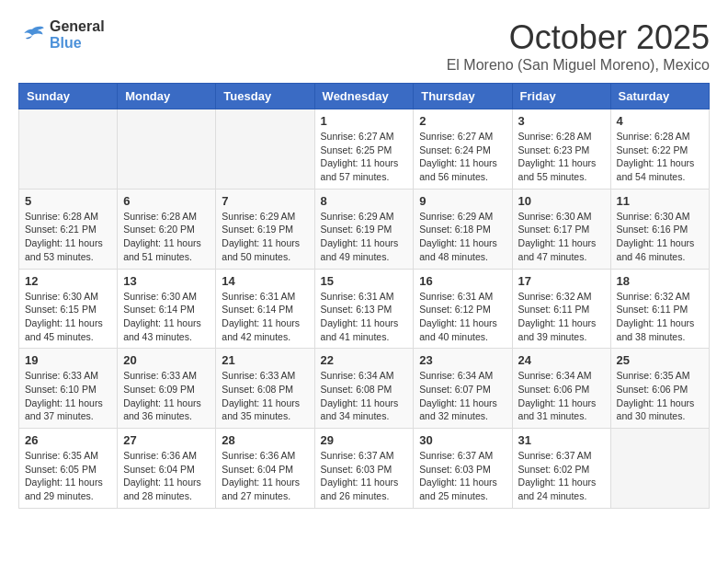 This screenshot has height=563, width=728. What do you see at coordinates (364, 97) in the screenshot?
I see `calendar-header-row: Sunday Monday Tuesday Wednesday Thursday…` at bounding box center [364, 97].